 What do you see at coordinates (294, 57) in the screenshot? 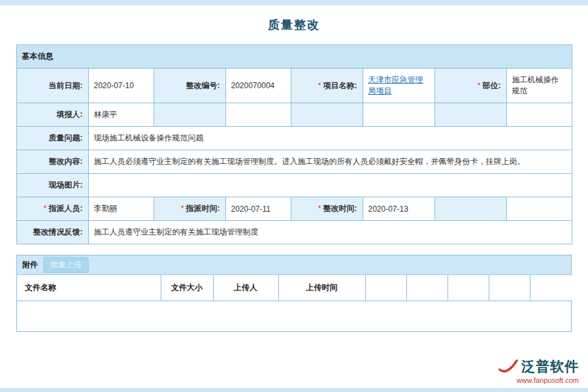
I see `basic-info-header: 基本信息` at bounding box center [294, 57].